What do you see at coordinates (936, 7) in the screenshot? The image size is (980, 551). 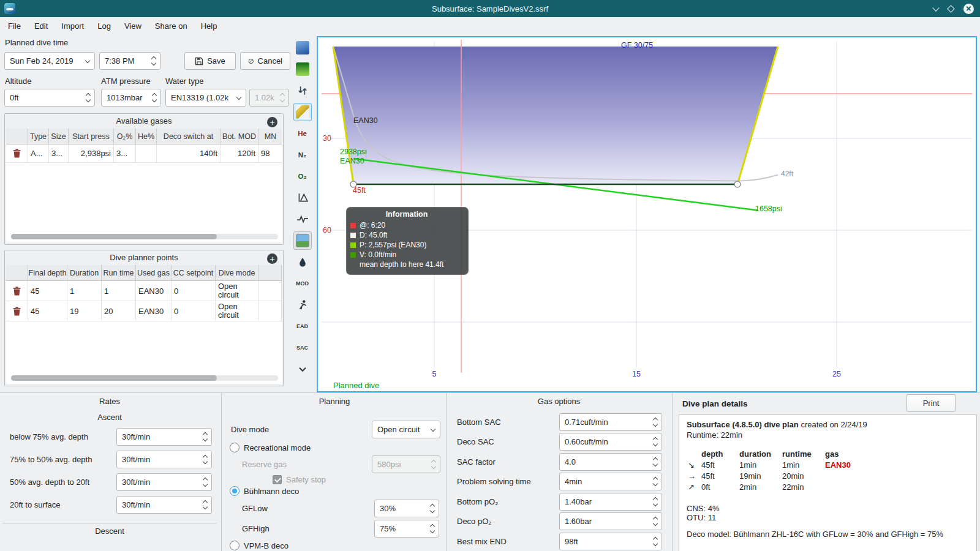 I see `minimize-icon` at bounding box center [936, 7].